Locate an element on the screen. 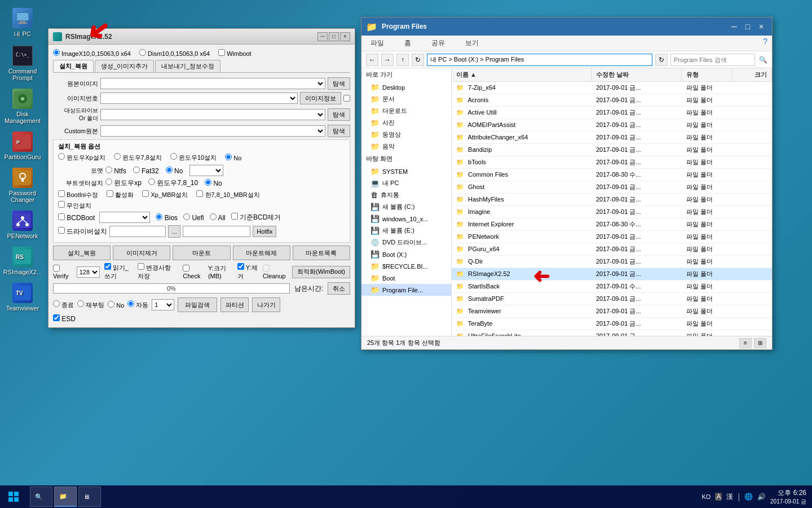 The width and height of the screenshot is (812, 508). file-row: 📁 HashMyFiles 2017-09-01 금... 파일 폴더 is located at coordinates (612, 200).